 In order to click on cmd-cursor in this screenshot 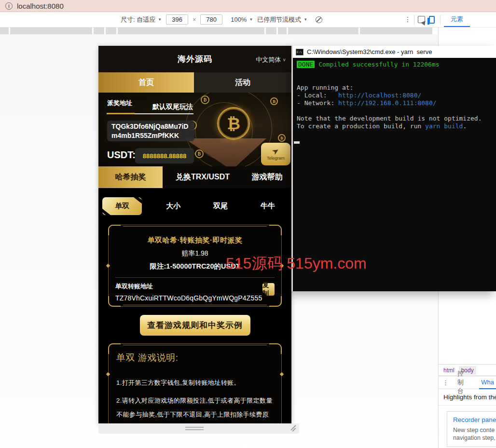, I will do `click(297, 143)`.